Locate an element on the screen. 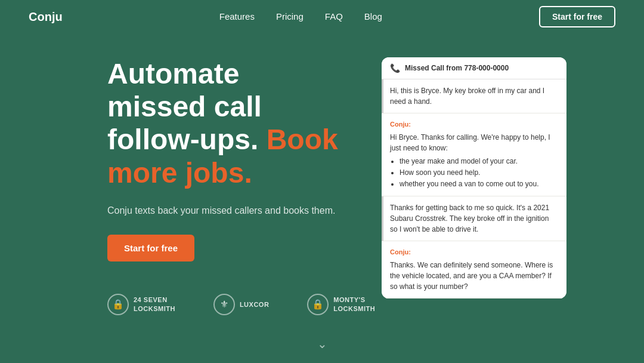 The width and height of the screenshot is (644, 363). hero-subtitle: Conju texts back your missed callers and… is located at coordinates (227, 211).